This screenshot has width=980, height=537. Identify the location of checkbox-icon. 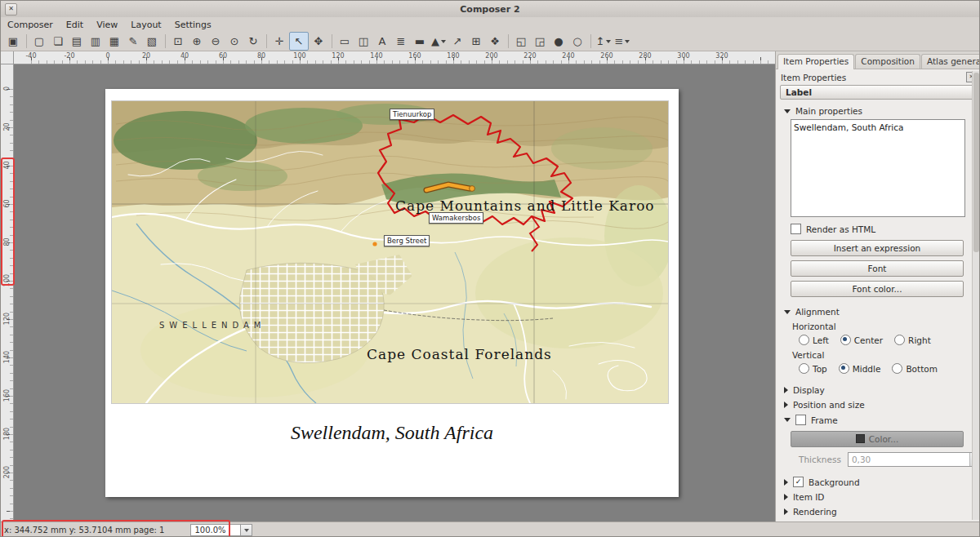
(795, 229).